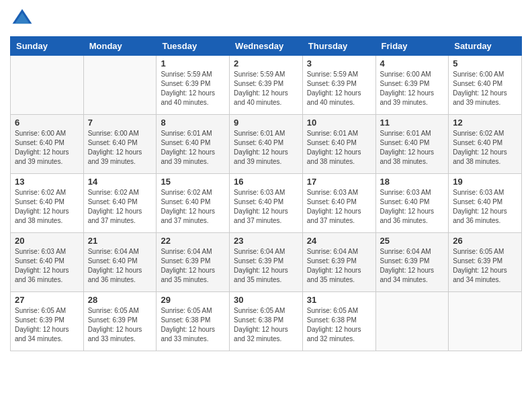 This screenshot has height=411, width=532. What do you see at coordinates (266, 203) in the screenshot?
I see `calendar-week-row: 13Sunrise: 6:02 AM Sunset: 6:40 PM Dayli…` at bounding box center [266, 203].